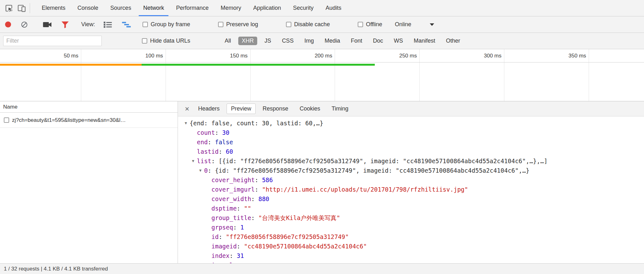  Describe the element at coordinates (47, 25) in the screenshot. I see `capture-screenshots-button` at that location.